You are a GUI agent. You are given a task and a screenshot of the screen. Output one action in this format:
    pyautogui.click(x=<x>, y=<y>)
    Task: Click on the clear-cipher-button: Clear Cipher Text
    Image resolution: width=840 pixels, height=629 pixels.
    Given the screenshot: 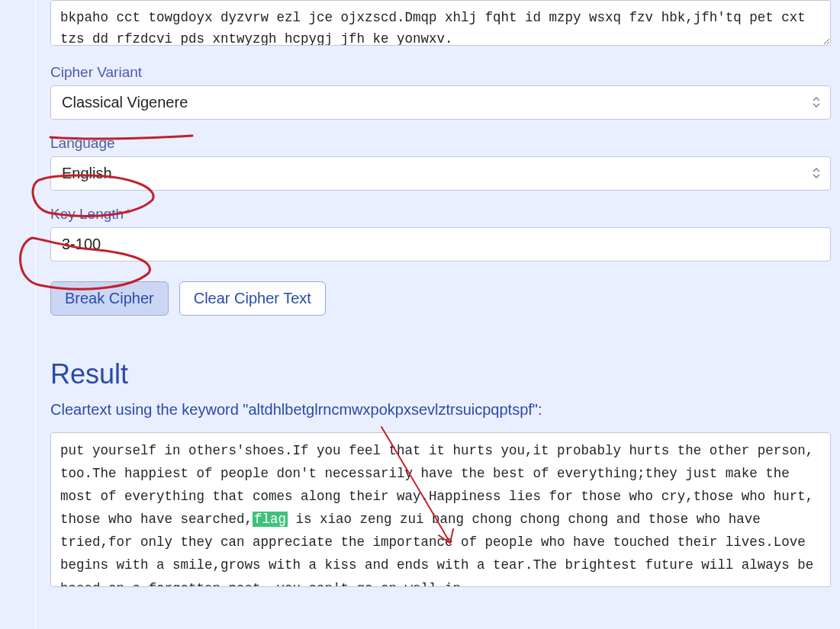 What is the action you would take?
    pyautogui.click(x=253, y=299)
    